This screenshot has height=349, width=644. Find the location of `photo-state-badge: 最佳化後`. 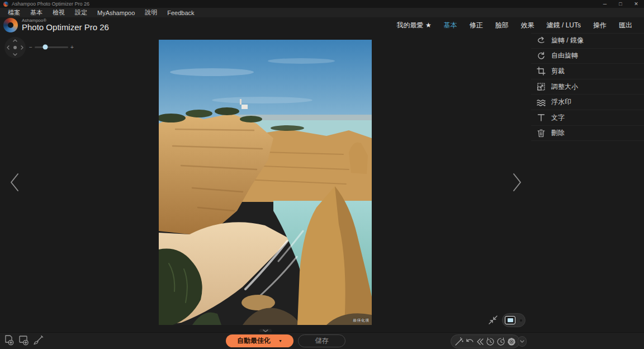

photo-state-badge: 最佳化後 is located at coordinates (361, 320).